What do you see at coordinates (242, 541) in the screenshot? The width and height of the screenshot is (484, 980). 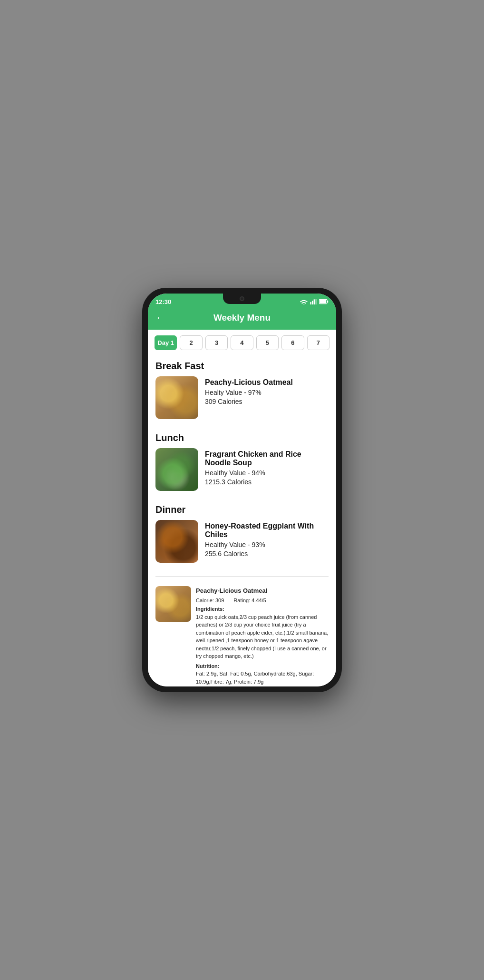 I see `dinner-item: Honey-Roasted Eggplant With Chiles Healt…` at bounding box center [242, 541].